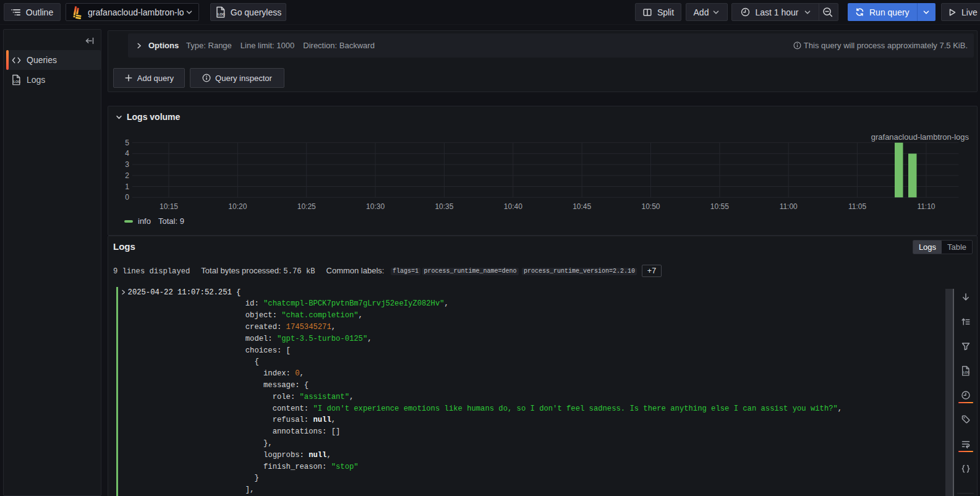 The image size is (980, 496). I want to click on svg-text: 3, so click(127, 165).